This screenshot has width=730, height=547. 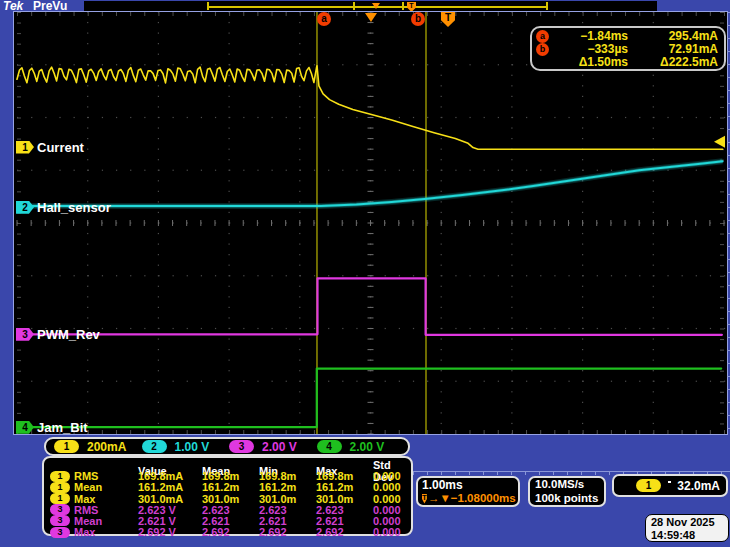 I want to click on record-cursor-a-tick, so click(x=354, y=6).